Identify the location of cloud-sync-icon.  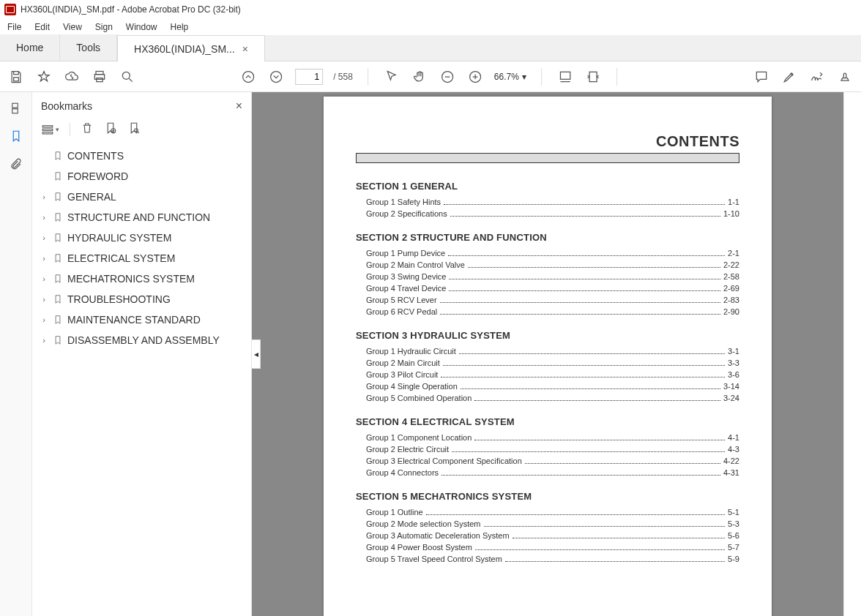
(72, 77).